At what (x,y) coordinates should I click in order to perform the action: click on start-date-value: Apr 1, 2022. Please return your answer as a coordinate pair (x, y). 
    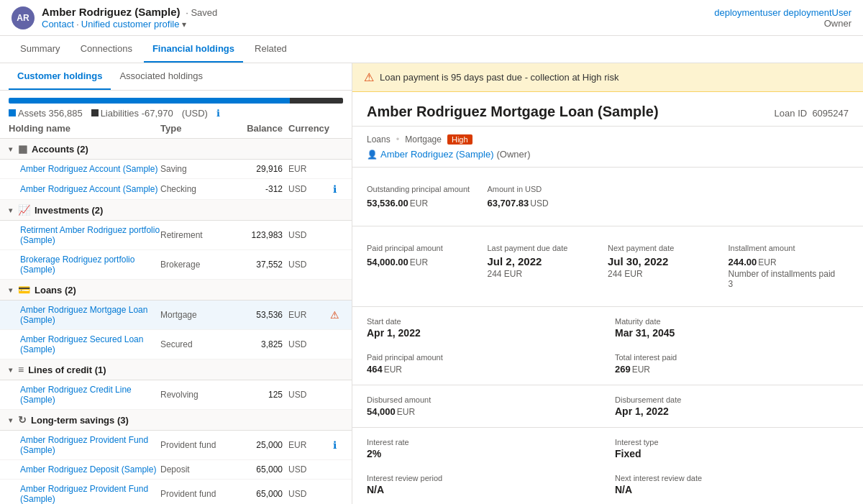
    Looking at the image, I should click on (483, 333).